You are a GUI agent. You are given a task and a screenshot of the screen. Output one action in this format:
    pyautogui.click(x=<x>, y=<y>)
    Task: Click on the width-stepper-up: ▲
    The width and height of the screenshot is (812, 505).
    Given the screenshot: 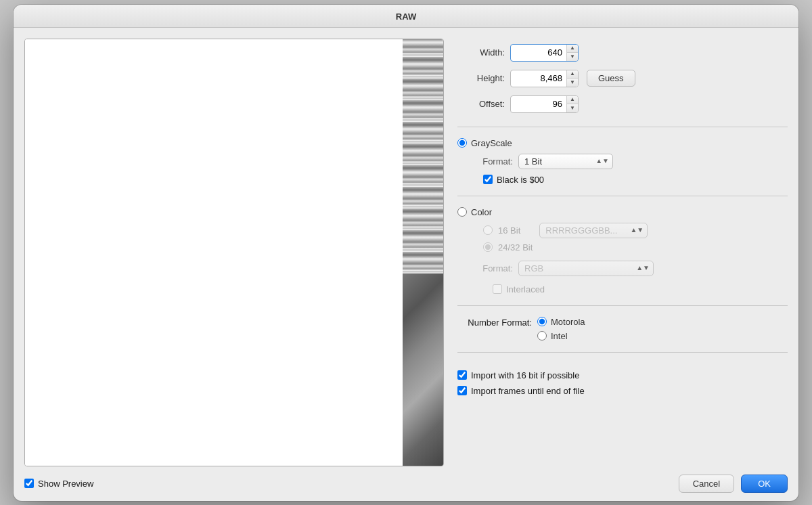 What is the action you would take?
    pyautogui.click(x=572, y=49)
    